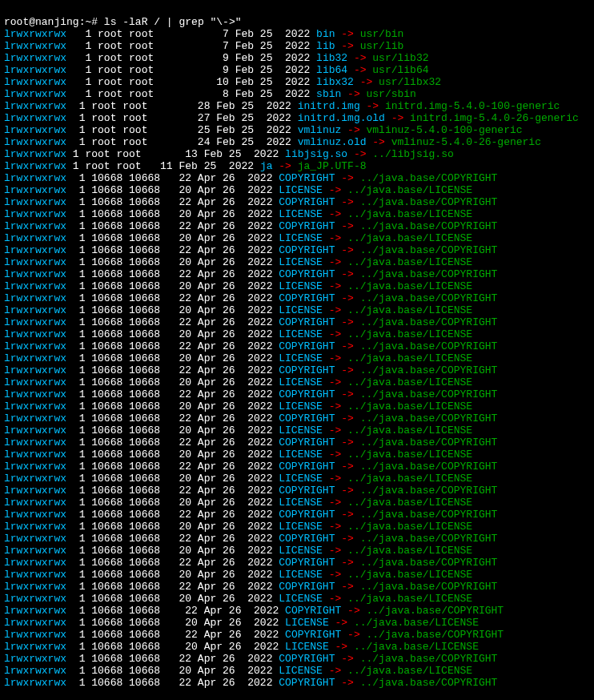 The image size is (594, 700). What do you see at coordinates (297, 34) in the screenshot?
I see `list-item: lrwxrwxrwx 1 root root 7 Feb 25 2022 bin…` at bounding box center [297, 34].